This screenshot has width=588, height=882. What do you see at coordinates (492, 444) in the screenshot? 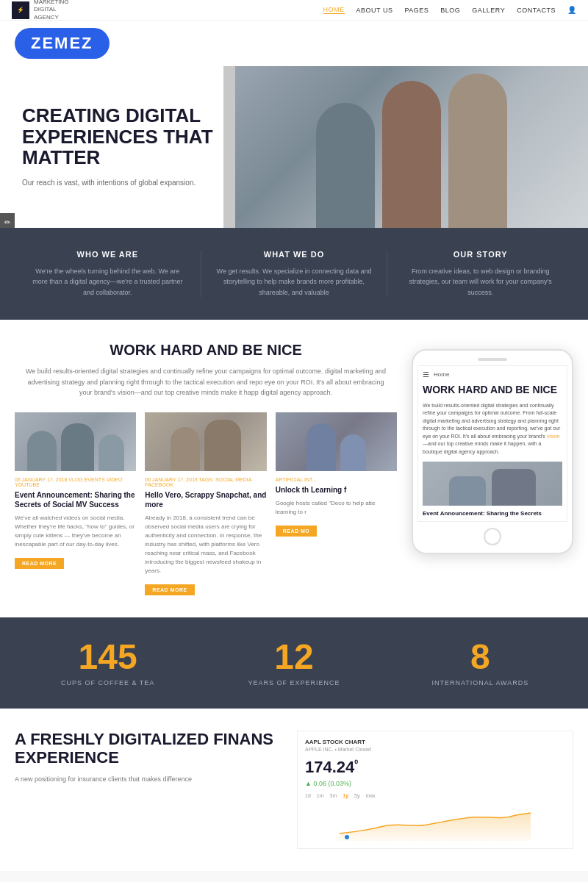
I see `phone-screen: ☰ Home WORK HARD AND BE NICE We build re…` at bounding box center [492, 444].